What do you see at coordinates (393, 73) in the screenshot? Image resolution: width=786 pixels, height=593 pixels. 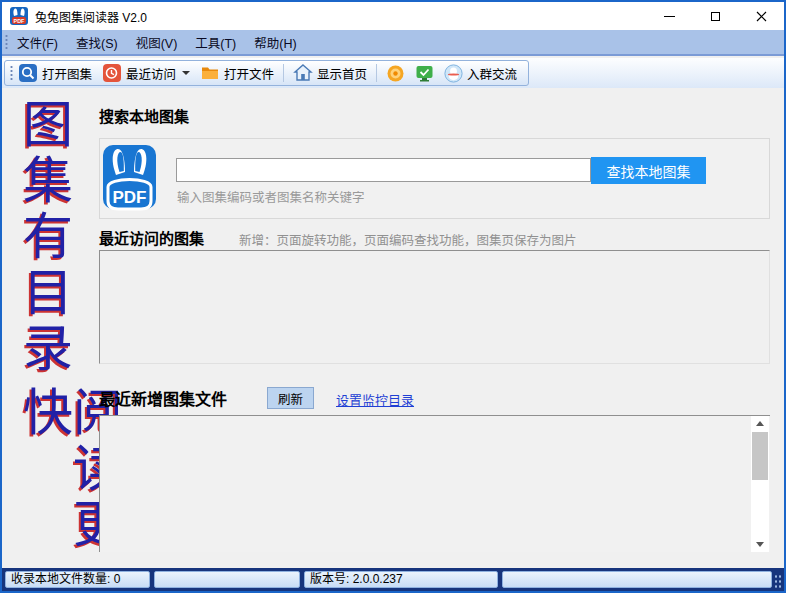 I see `tool-bar: 打开图集 最近访问 打开文件` at bounding box center [393, 73].